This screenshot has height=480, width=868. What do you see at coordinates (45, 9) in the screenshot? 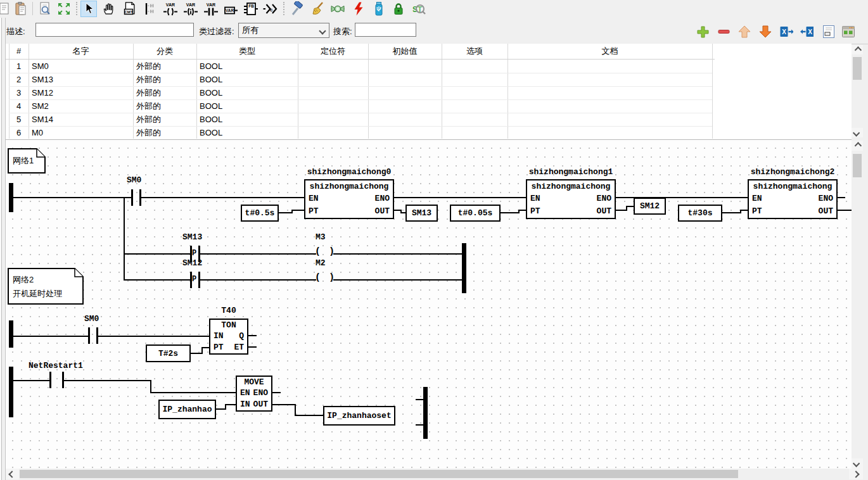
I see `print-preview-icon` at bounding box center [45, 9].